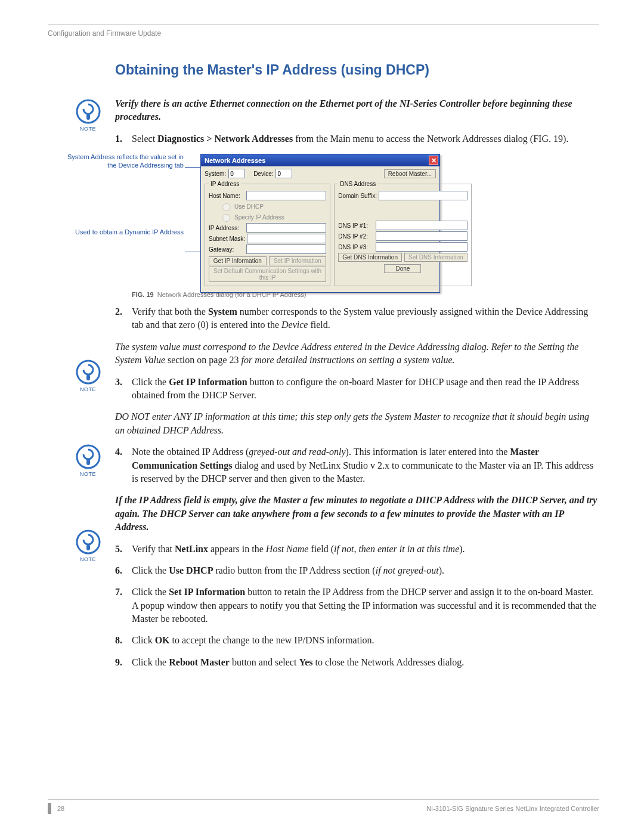 This screenshot has height=833, width=644. Describe the element at coordinates (320, 223) in the screenshot. I see `network-addresses-dialog: Network Addresses ✕ System: Device: Rebo…` at that location.